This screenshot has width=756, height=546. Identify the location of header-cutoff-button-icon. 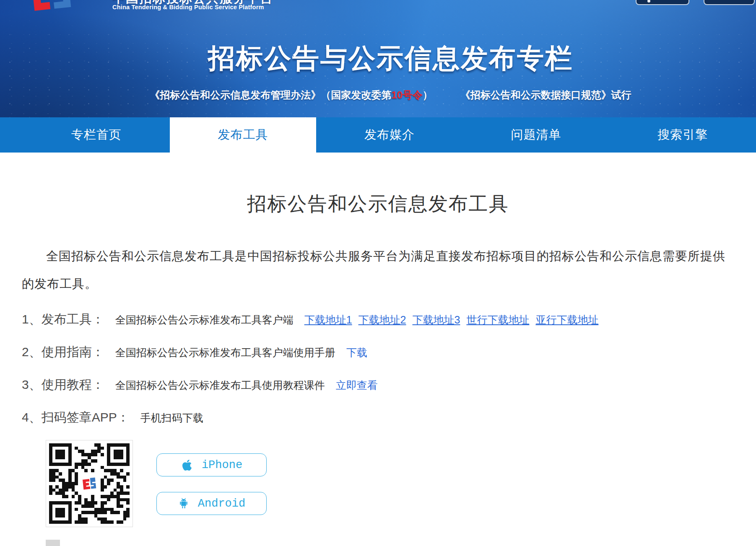
(649, 1).